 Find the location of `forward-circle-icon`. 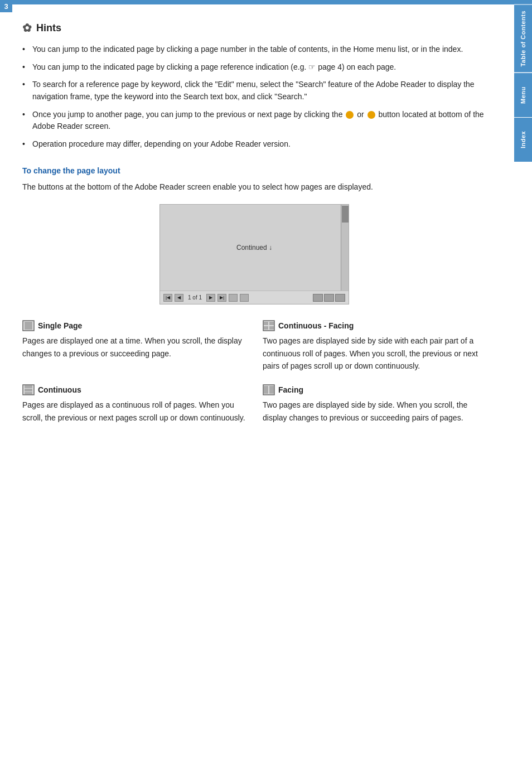

forward-circle-icon is located at coordinates (371, 115).